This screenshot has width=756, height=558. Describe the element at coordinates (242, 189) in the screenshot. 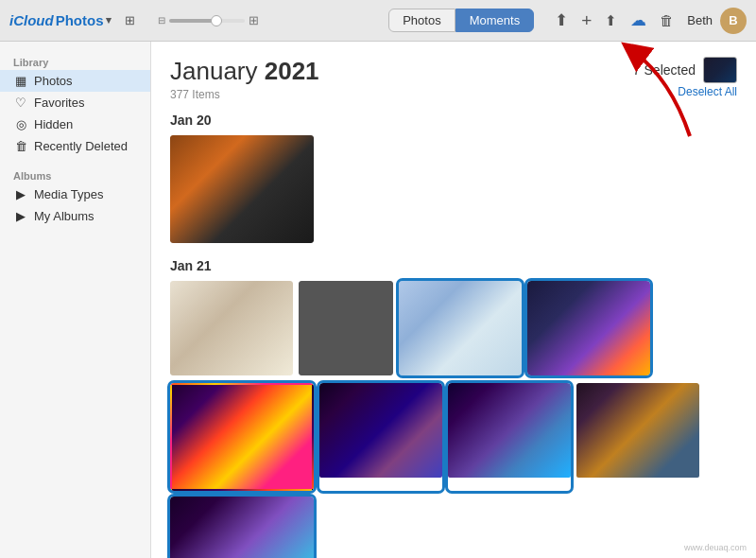

I see `photo-thumb` at that location.